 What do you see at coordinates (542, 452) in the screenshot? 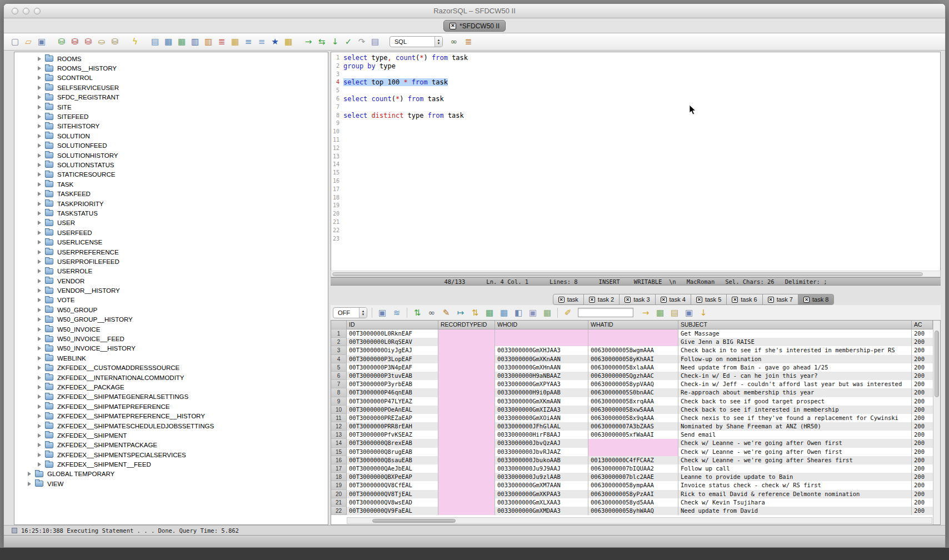
I see `grid-cell: 0033000000JbvRJAAZ` at bounding box center [542, 452].